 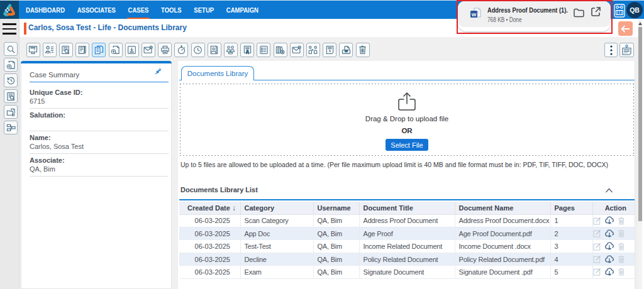 I want to click on cell-document-name: Signature Document .pdf, so click(x=502, y=272).